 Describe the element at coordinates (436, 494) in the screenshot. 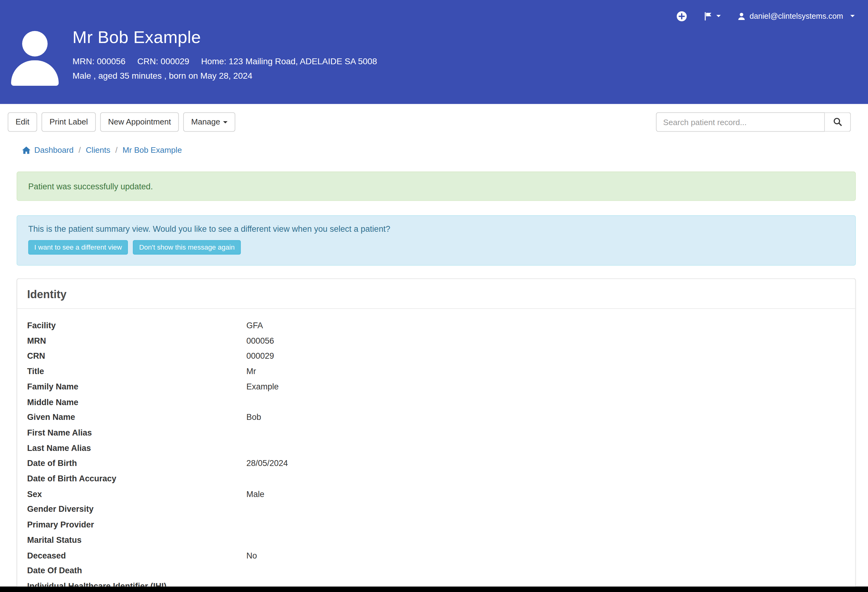

I see `identity-row: SexMale` at that location.